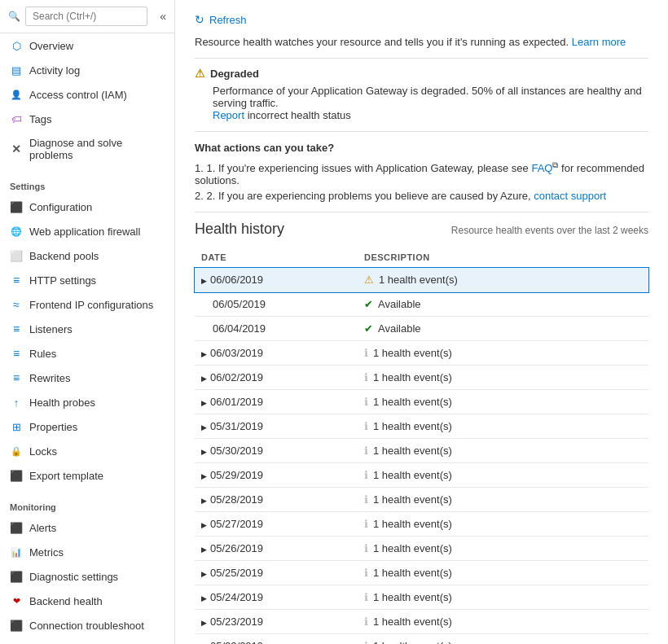  What do you see at coordinates (422, 549) in the screenshot?
I see `table-row: ▶05/26/2019 ℹ1 health event(s)` at bounding box center [422, 549].